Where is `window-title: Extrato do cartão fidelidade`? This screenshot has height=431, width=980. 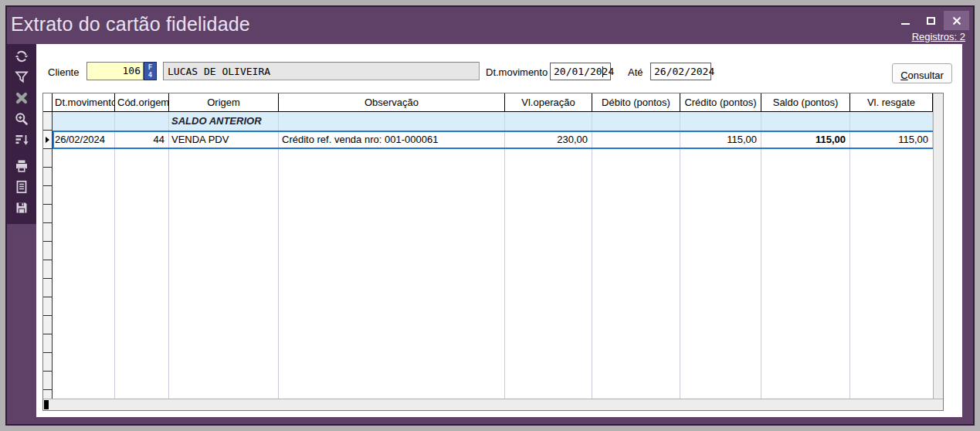 window-title: Extrato do cartão fidelidade is located at coordinates (131, 25).